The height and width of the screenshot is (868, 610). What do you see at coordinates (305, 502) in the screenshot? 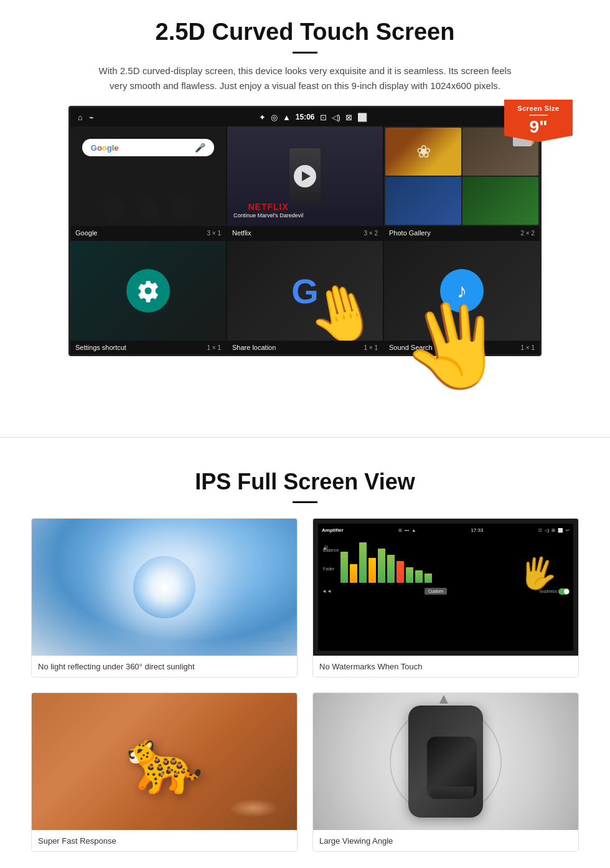
I see `section2-divider` at bounding box center [305, 502].